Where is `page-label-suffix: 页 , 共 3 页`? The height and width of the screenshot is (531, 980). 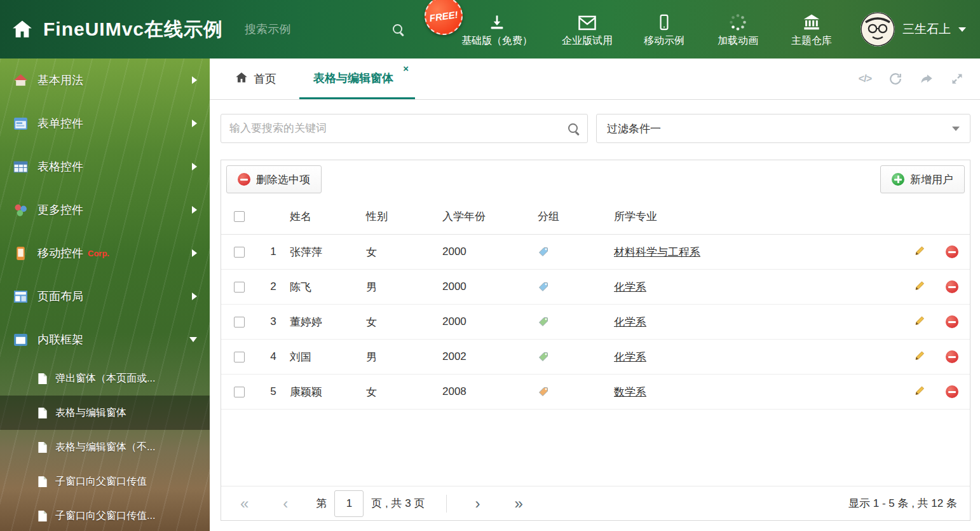 page-label-suffix: 页 , 共 3 页 is located at coordinates (398, 504).